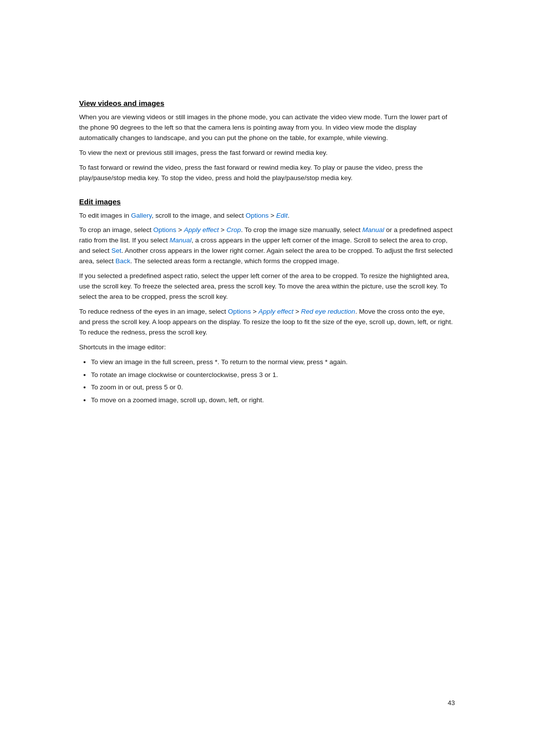 The width and height of the screenshot is (534, 756). I want to click on link-gallery: Gallery, so click(141, 216).